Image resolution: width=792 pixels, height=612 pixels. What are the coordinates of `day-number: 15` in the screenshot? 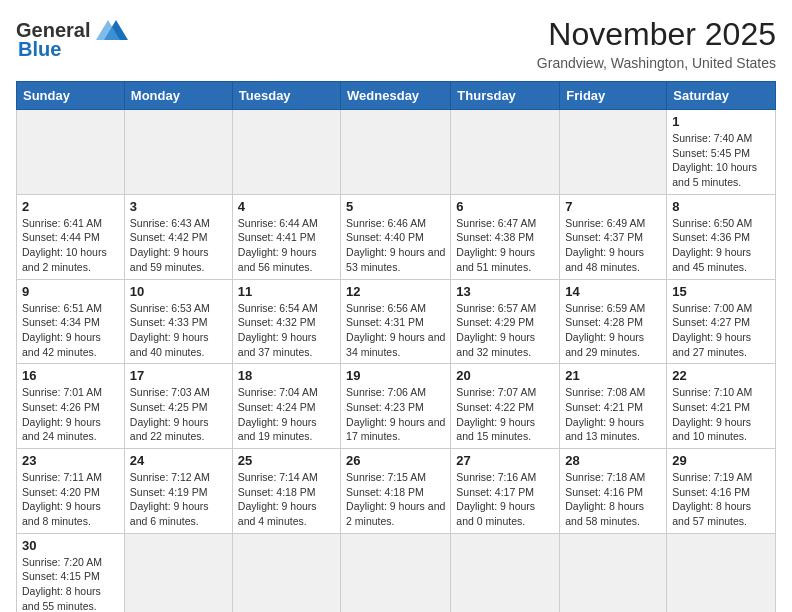 It's located at (721, 292).